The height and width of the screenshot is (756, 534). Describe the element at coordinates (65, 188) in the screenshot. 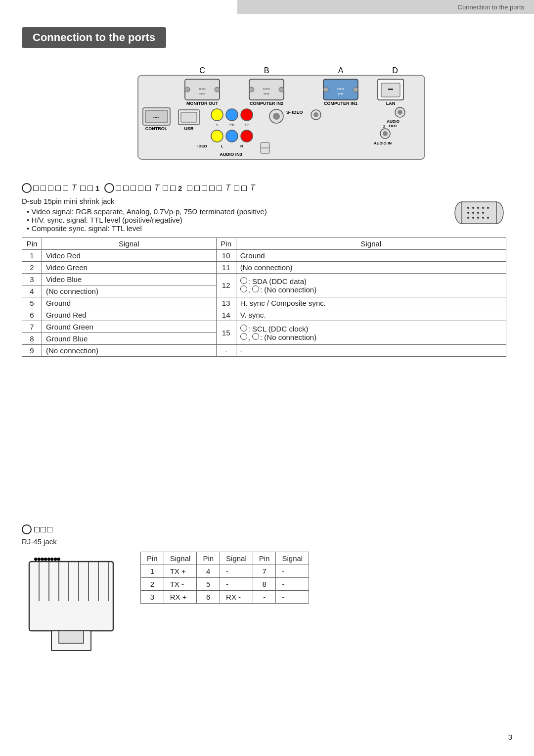

I see `sq5` at that location.